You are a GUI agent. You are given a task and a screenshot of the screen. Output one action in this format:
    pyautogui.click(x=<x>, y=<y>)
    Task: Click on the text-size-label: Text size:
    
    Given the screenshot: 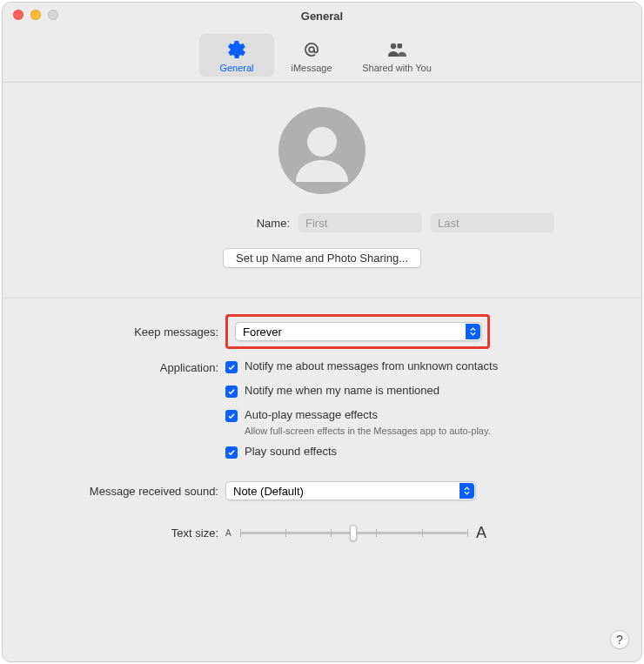 What is the action you would take?
    pyautogui.click(x=111, y=533)
    